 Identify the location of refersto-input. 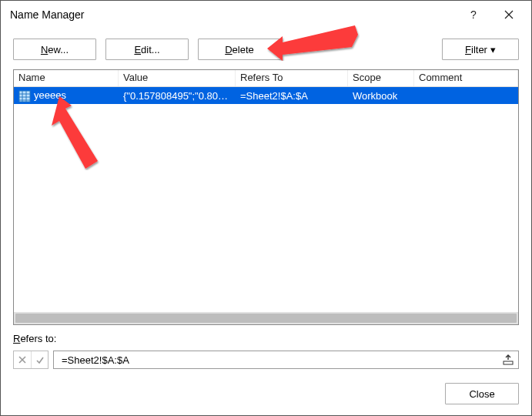
(279, 361).